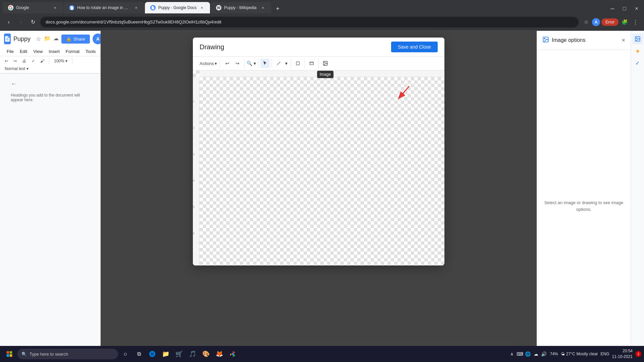 The height and width of the screenshot is (362, 644). What do you see at coordinates (584, 40) in the screenshot?
I see `panel-header: Image options ×` at bounding box center [584, 40].